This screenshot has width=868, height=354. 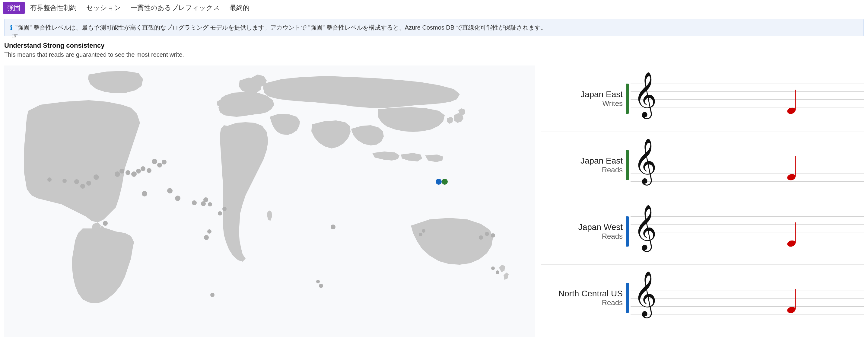 I want to click on region-type-1: Reads, so click(x=582, y=170).